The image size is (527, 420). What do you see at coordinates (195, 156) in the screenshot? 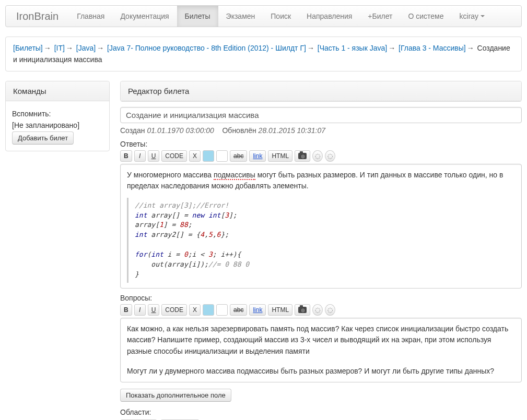
I see `clear-button: X` at bounding box center [195, 156].